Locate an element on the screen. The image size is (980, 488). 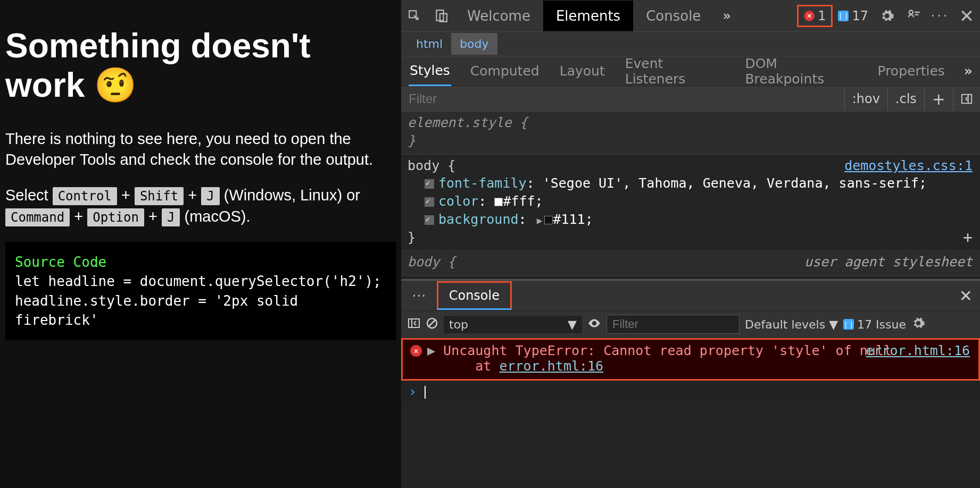
live-expression-icon is located at coordinates (594, 324).